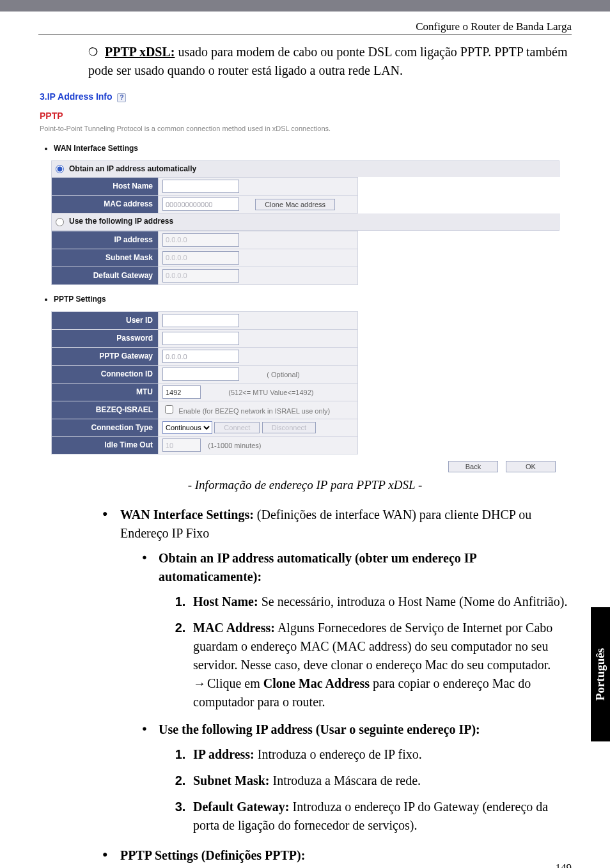  What do you see at coordinates (531, 467) in the screenshot?
I see `ok-button: OK` at bounding box center [531, 467].